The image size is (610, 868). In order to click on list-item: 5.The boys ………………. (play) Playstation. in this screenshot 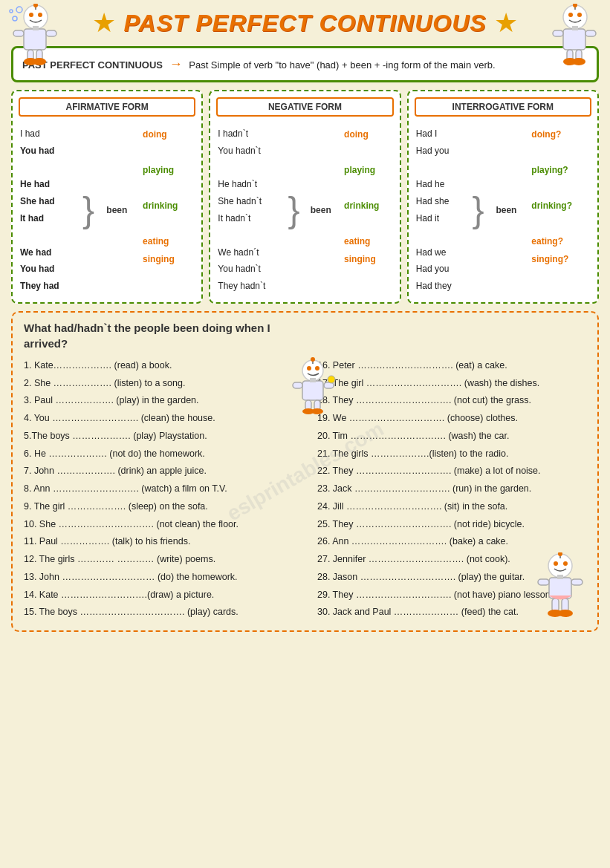, I will do `click(165, 437)`.